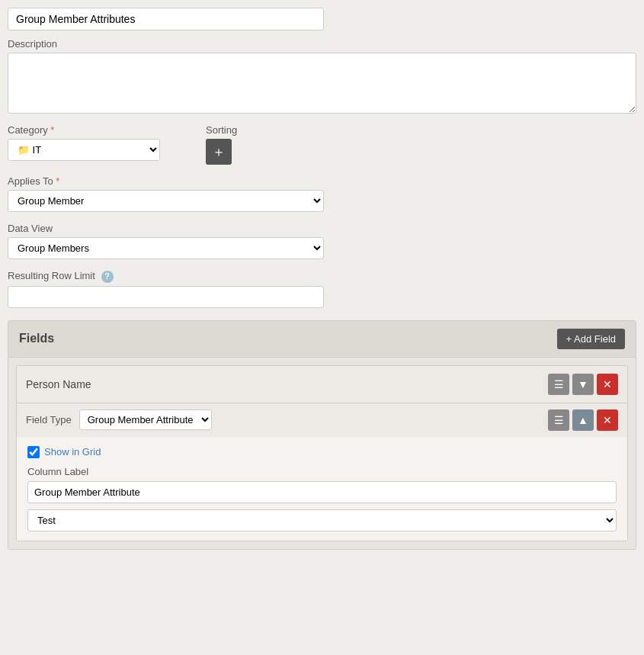 The width and height of the screenshot is (644, 655). Describe the element at coordinates (219, 152) in the screenshot. I see `sorting-add-button: ＋` at that location.